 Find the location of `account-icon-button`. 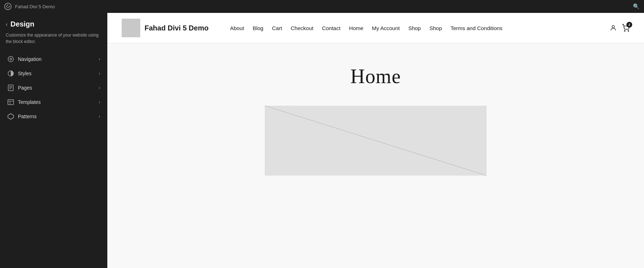

account-icon-button is located at coordinates (613, 28).